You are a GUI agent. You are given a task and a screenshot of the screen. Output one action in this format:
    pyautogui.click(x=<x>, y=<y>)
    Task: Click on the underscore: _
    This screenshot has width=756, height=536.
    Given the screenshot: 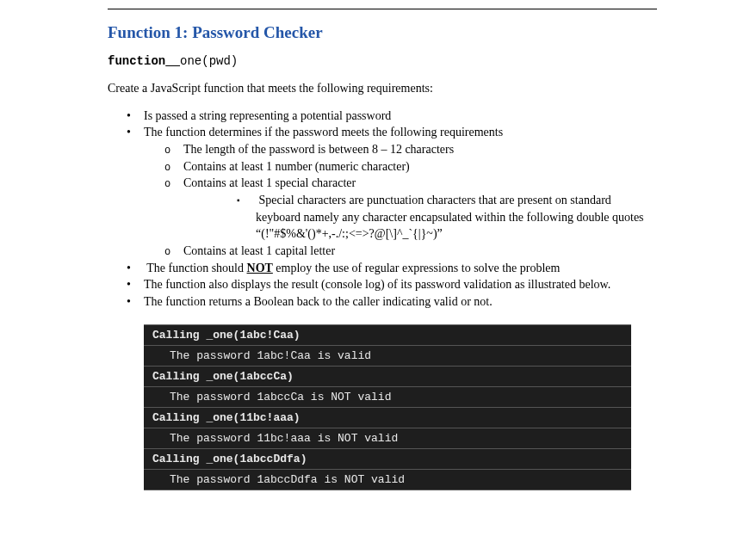 What is the action you would take?
    pyautogui.click(x=172, y=61)
    